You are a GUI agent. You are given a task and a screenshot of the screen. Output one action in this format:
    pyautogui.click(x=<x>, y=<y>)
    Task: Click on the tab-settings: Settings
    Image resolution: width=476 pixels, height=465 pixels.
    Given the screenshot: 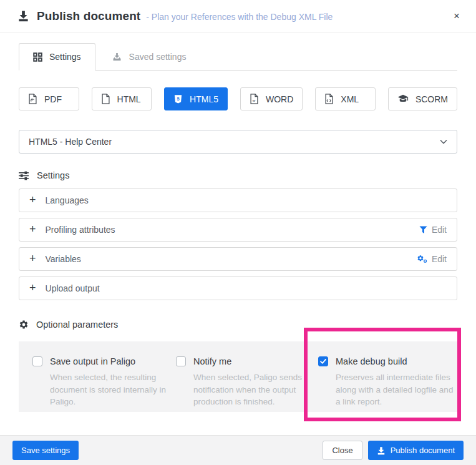 What is the action you would take?
    pyautogui.click(x=57, y=57)
    